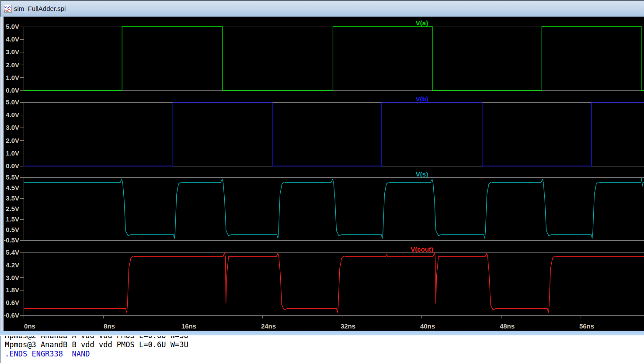 Image resolution: width=644 pixels, height=363 pixels. I want to click on x-axis: 0ns8ns16ns24ns32ns40ns48ns56ns, so click(309, 322).